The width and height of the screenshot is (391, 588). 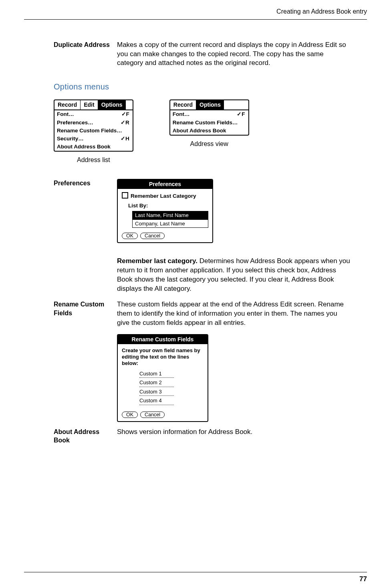 I want to click on remember-last-category-row: Remember Last Category, so click(x=165, y=196).